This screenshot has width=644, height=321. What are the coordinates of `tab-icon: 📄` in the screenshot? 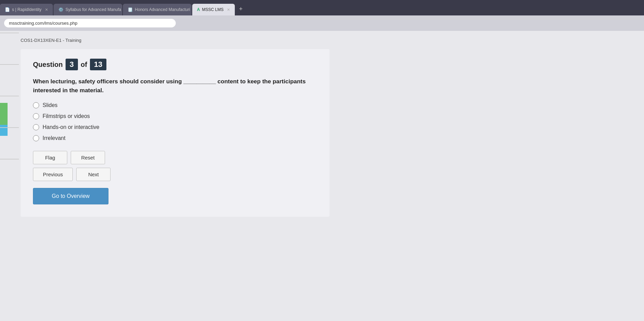 It's located at (8, 10).